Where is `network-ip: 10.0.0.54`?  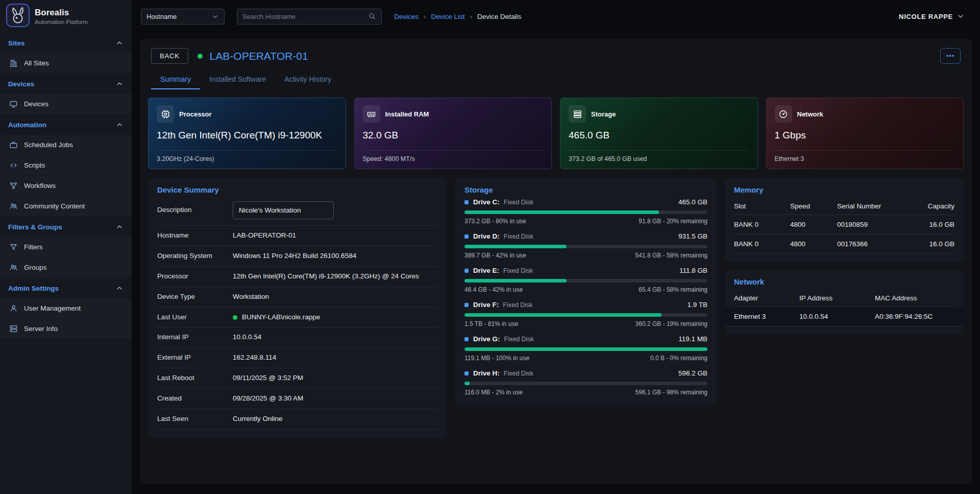
network-ip: 10.0.0.54 is located at coordinates (837, 317).